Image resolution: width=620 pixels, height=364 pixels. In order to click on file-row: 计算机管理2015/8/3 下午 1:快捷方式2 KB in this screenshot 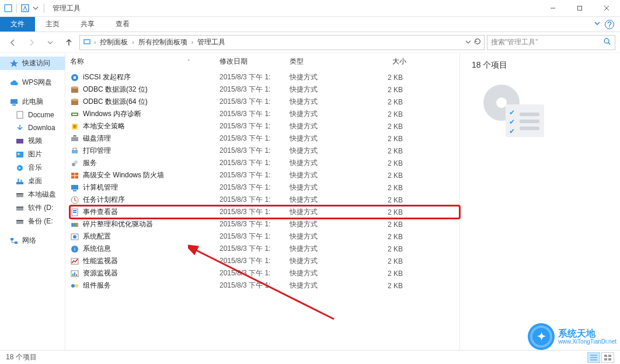, I will do `click(265, 188)`.